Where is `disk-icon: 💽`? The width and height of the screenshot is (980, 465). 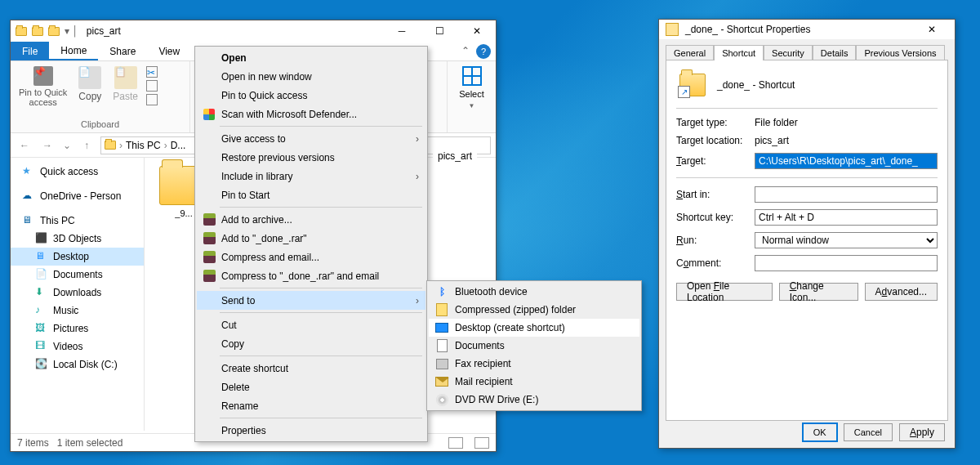 disk-icon: 💽 is located at coordinates (42, 364).